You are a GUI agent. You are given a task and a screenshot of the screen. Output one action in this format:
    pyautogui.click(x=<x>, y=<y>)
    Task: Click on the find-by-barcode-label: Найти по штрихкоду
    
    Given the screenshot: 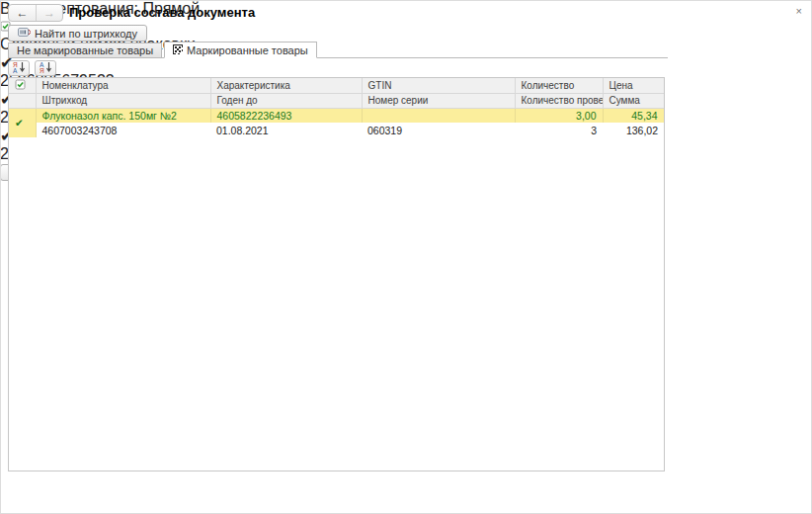 What is the action you would take?
    pyautogui.click(x=86, y=34)
    